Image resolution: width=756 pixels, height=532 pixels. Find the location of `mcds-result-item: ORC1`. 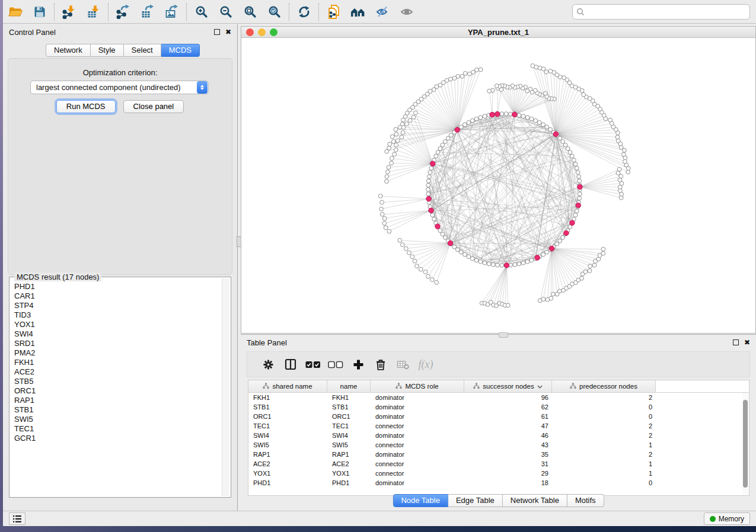

mcds-result-item: ORC1 is located at coordinates (116, 391).